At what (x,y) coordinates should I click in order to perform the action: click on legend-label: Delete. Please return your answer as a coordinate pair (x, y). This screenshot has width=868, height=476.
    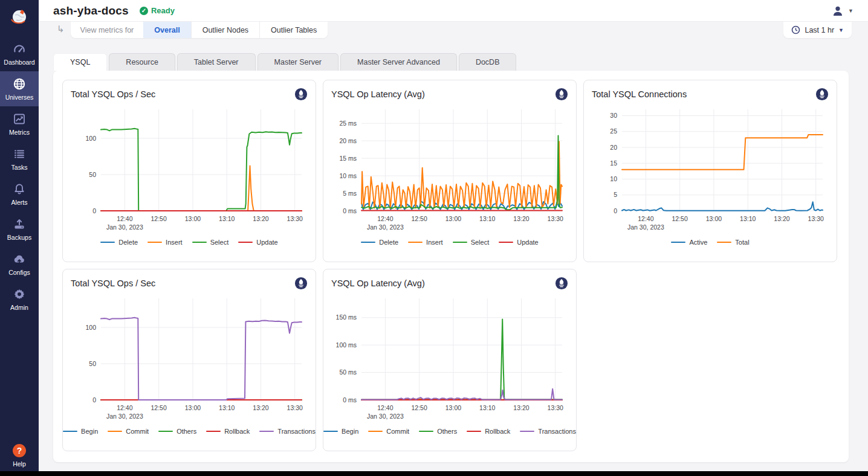
    Looking at the image, I should click on (389, 242).